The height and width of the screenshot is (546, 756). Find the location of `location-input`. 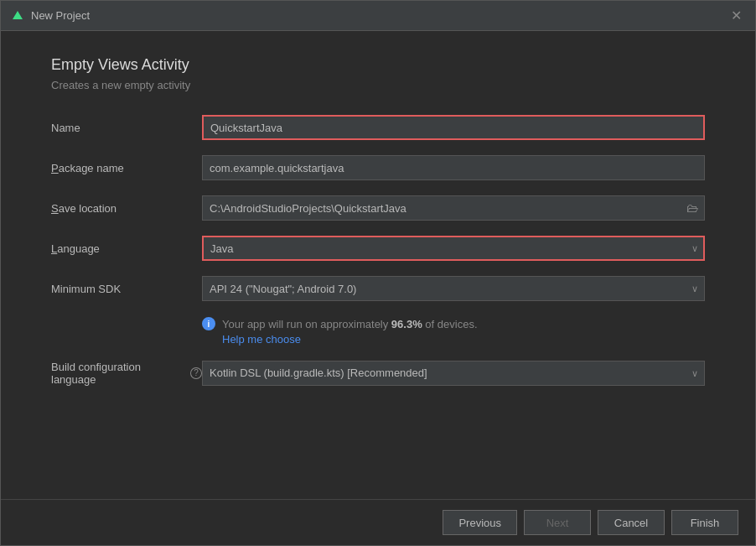

location-input is located at coordinates (453, 208).